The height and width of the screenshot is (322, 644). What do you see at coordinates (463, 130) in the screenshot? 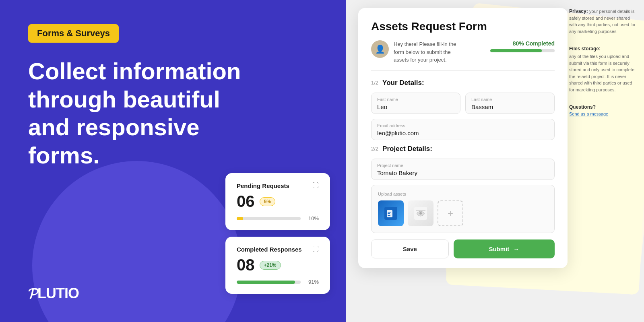
I see `email-field: Email address leo@plutio.com` at bounding box center [463, 130].